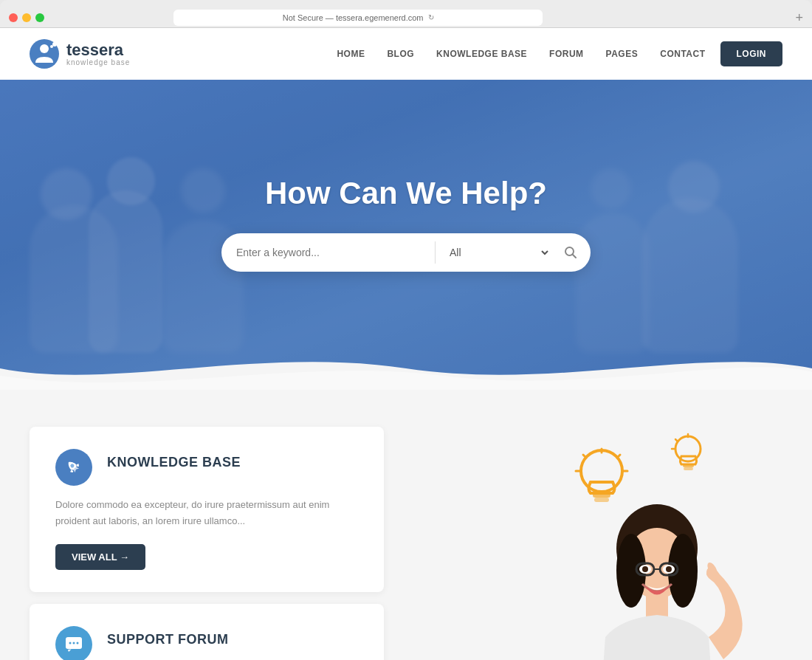  Describe the element at coordinates (74, 643) in the screenshot. I see `chat-icon-container` at that location.